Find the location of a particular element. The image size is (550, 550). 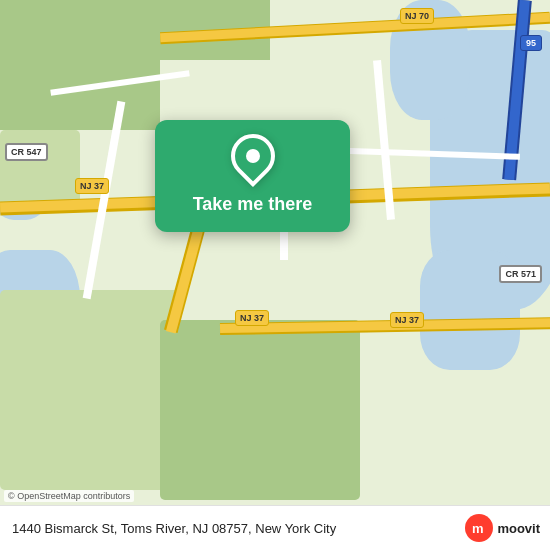

moovit-icon: m is located at coordinates (479, 528).